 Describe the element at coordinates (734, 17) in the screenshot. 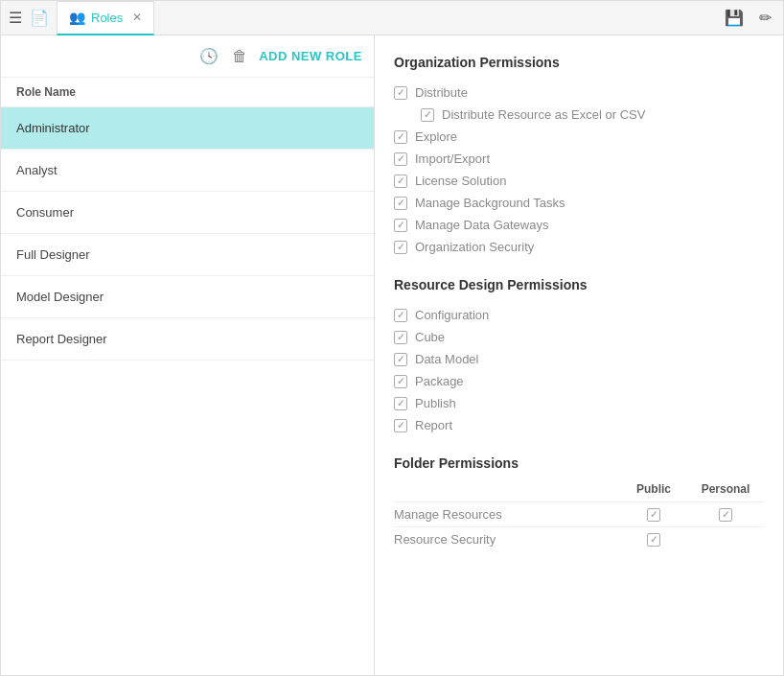

I see `save-button: 💾` at that location.